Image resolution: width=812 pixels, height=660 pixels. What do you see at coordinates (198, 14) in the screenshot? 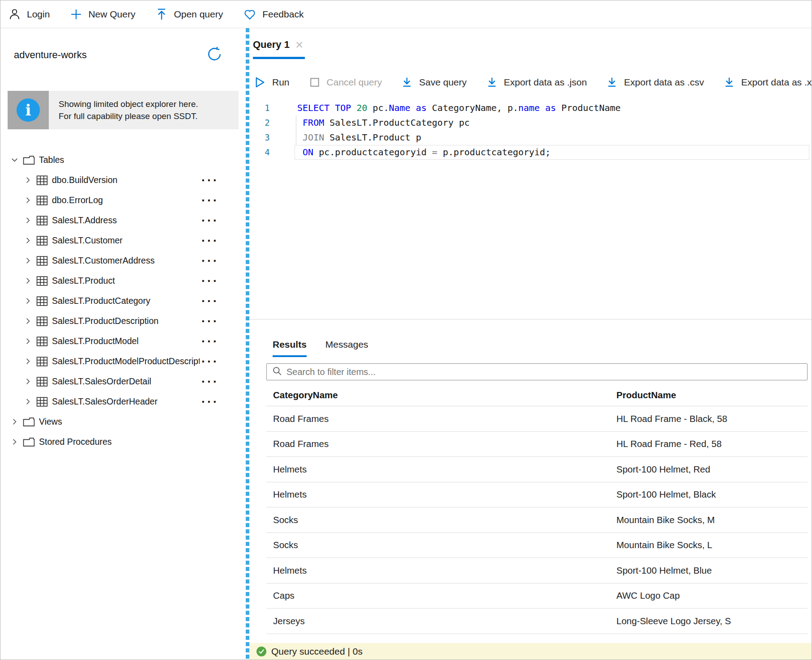
I see `open-query-label: Open query` at bounding box center [198, 14].